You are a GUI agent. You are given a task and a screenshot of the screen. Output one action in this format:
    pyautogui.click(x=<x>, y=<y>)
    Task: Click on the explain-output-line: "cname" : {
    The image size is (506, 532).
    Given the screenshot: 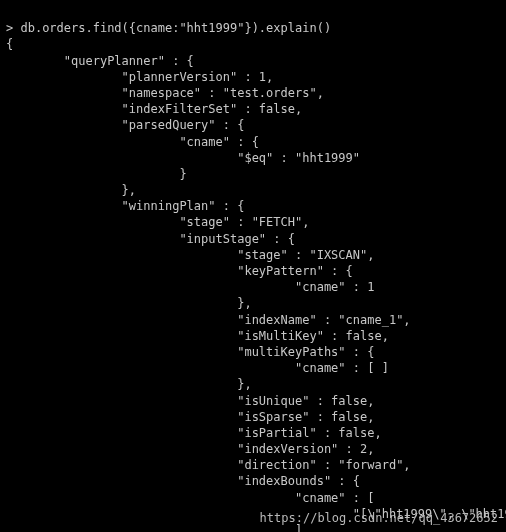 What is the action you would take?
    pyautogui.click(x=132, y=142)
    